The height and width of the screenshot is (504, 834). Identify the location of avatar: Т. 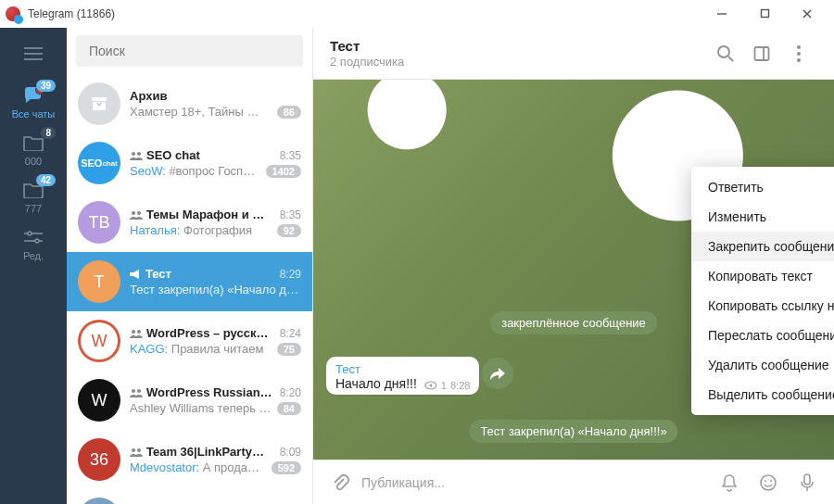
(99, 282).